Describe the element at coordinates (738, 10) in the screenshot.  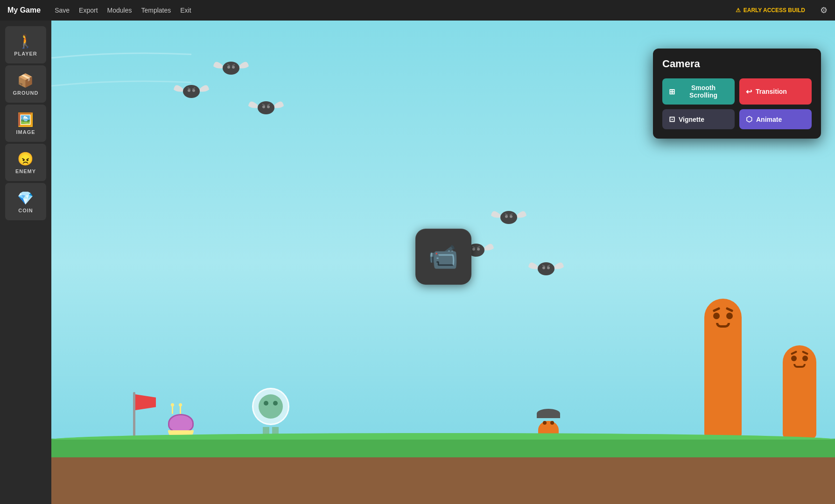
I see `warning-icon: ⚠` at that location.